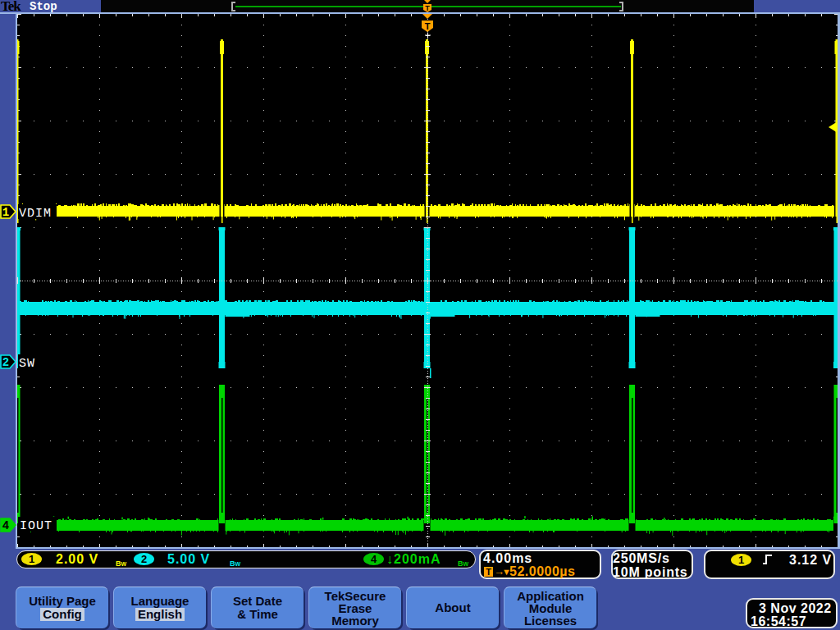 This screenshot has height=630, width=840. Describe the element at coordinates (35, 213) in the screenshot. I see `svg-text: VDIM` at that location.